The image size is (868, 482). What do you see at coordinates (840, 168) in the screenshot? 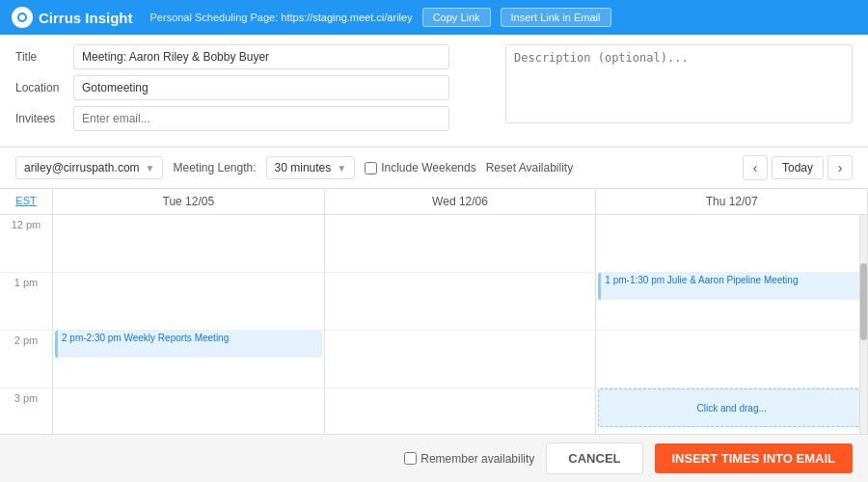
I see `next-button: ›` at bounding box center [840, 168].